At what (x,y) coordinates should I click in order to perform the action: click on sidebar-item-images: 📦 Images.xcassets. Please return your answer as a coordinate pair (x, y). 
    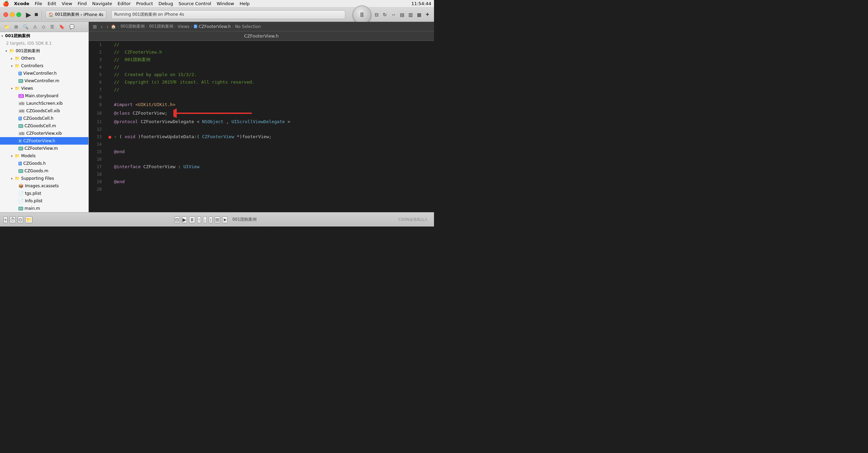
    Looking at the image, I should click on (44, 186).